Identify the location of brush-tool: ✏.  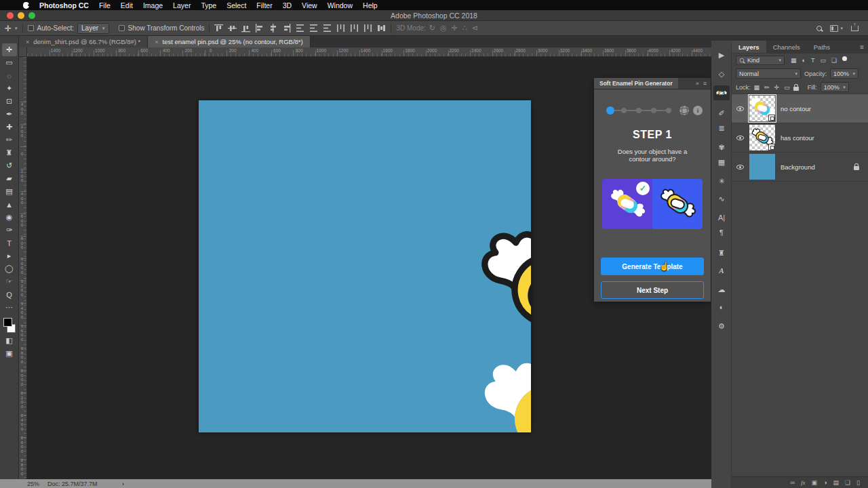
(9, 140).